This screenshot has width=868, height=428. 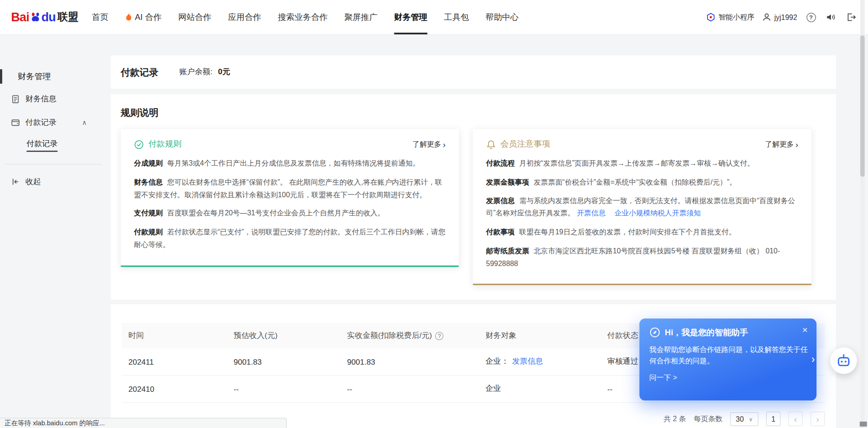 What do you see at coordinates (139, 72) in the screenshot?
I see `page-title: 付款记录` at bounding box center [139, 72].